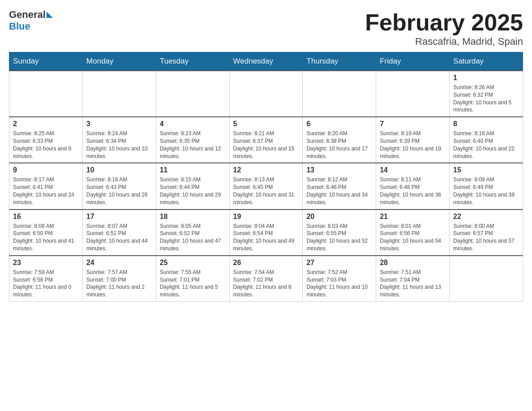  What do you see at coordinates (266, 278) in the screenshot?
I see `calendar-week-row: 23Sunrise: 7:58 AM Sunset: 6:58 PM Dayli…` at bounding box center [266, 278].